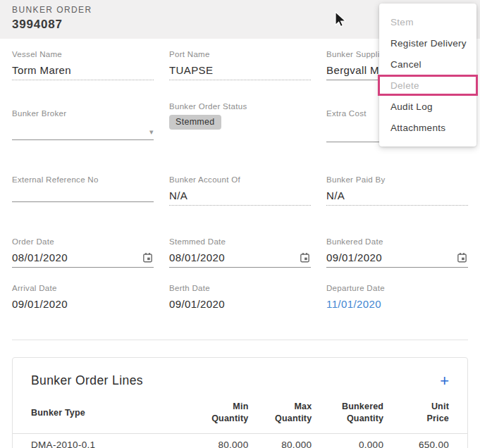  I want to click on departure-date-label: Departure Date, so click(398, 288).